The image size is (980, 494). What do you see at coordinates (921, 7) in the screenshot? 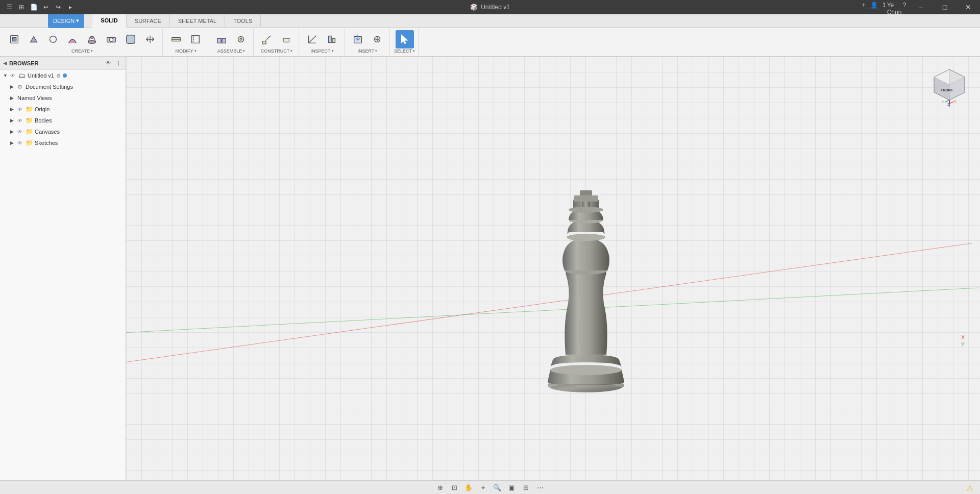
I see `minimize-button: –` at bounding box center [921, 7].